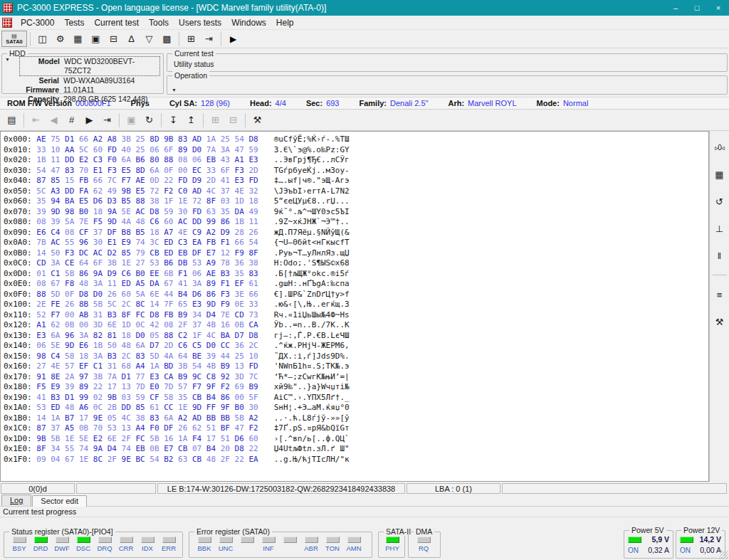 This screenshot has height=560, width=729. I want to click on database-icon: ⊟, so click(114, 38).